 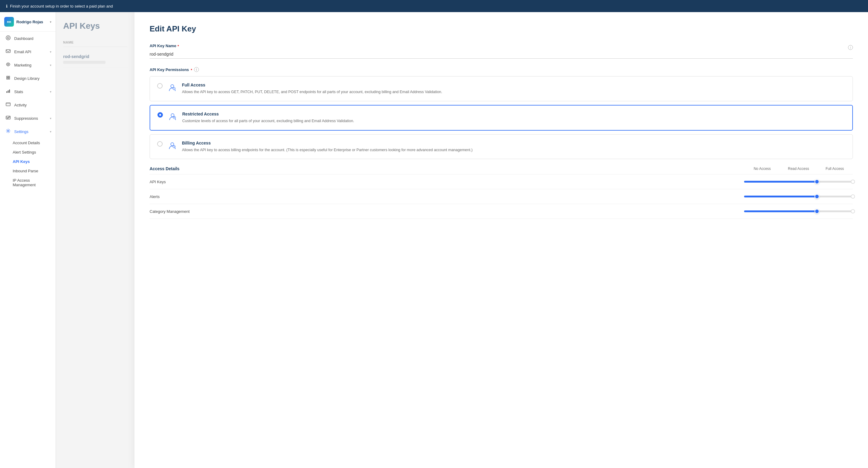 I want to click on table-row: rod-sendgrid, so click(x=95, y=59).